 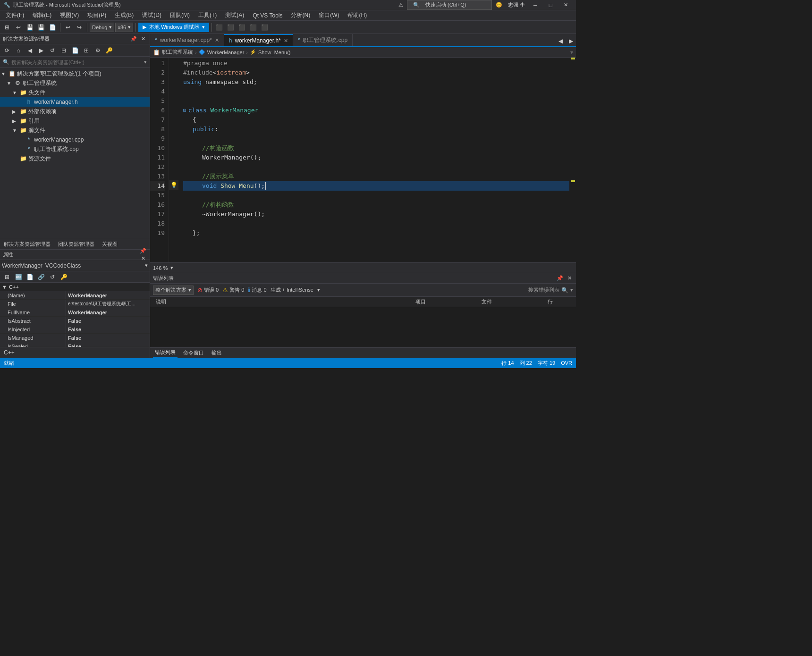 I want to click on toolbar-btn-9: ⬛, so click(x=265, y=27).